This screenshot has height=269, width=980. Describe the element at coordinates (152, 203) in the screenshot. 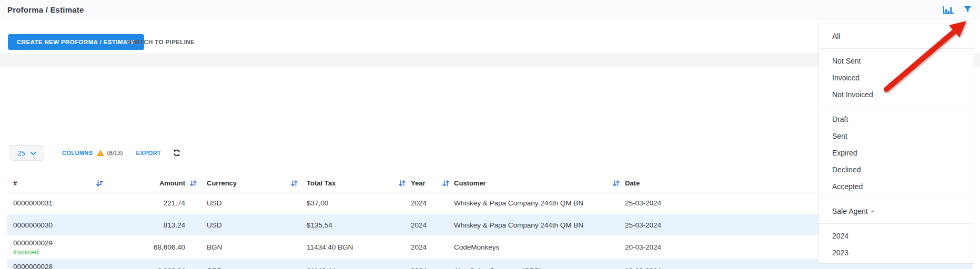

I see `amount-cell: 221.74` at that location.